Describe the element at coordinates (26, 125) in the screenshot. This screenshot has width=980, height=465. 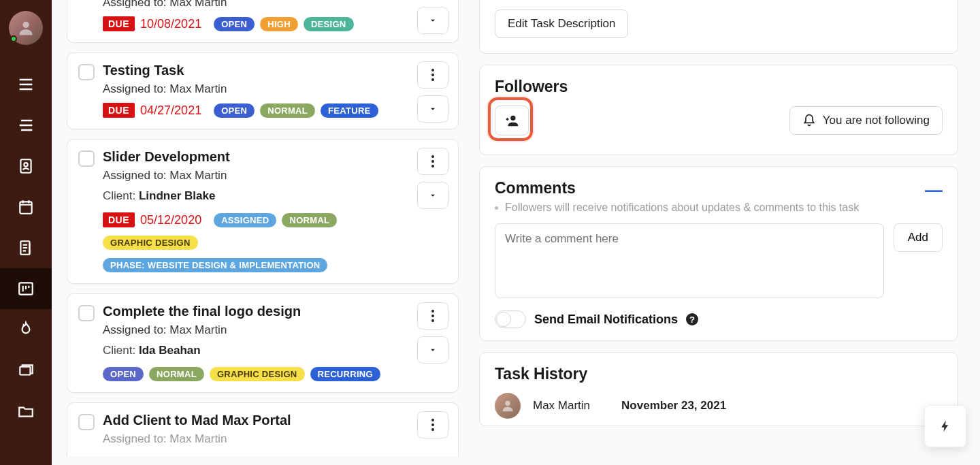
I see `list-icon` at that location.